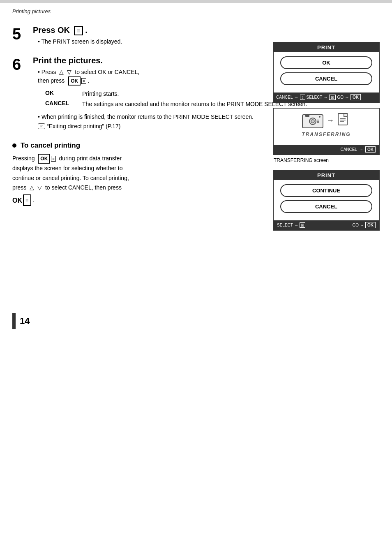  Describe the element at coordinates (196, 321) in the screenshot. I see `page-number-area: 14` at that location.